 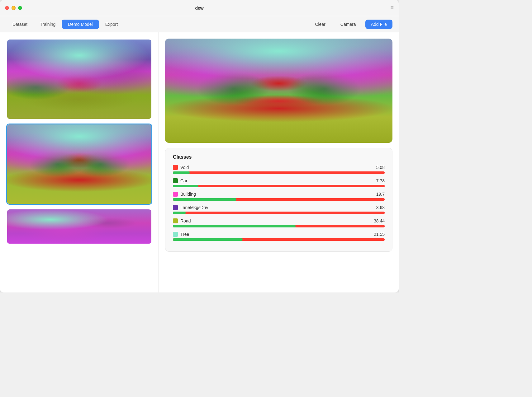 What do you see at coordinates (188, 194) in the screenshot?
I see `building-name: Building` at bounding box center [188, 194].